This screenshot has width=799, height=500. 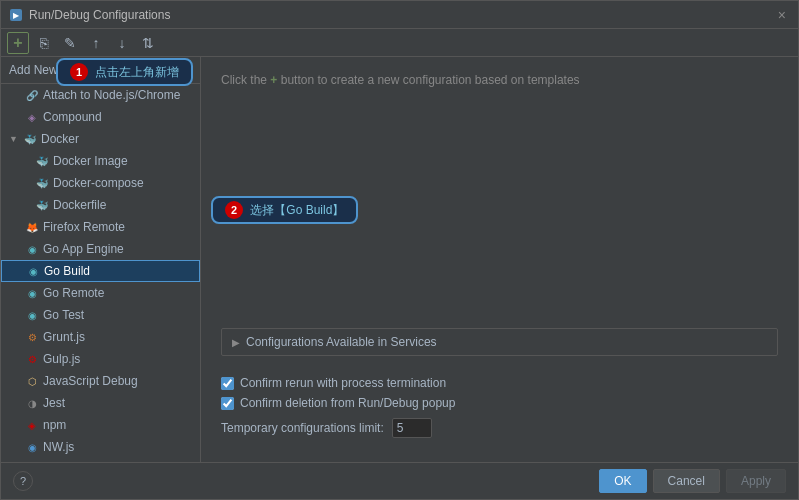 I want to click on rerun-label: Confirm rerun with process termination, so click(x=343, y=383).